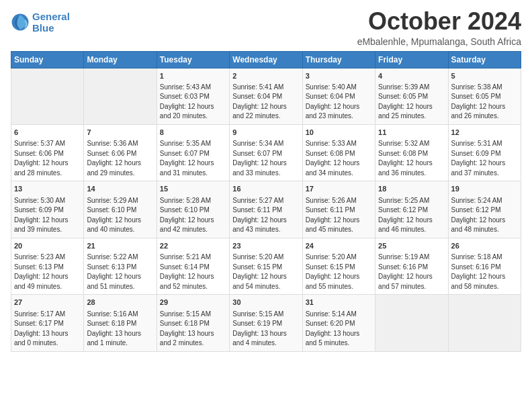 This screenshot has height=411, width=532. I want to click on day-info: Sunrise: 5:38 AM Sunset: 6:05 PM Dayligh…, so click(485, 102).